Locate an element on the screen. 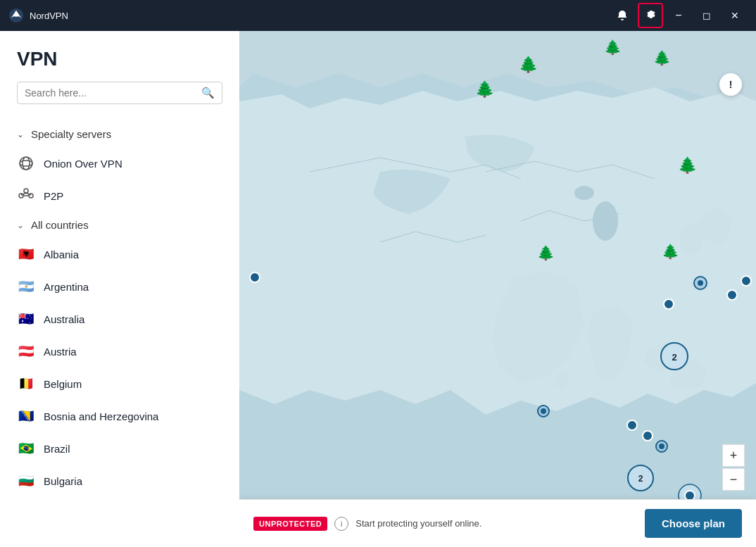  onion-icon is located at coordinates (26, 163).